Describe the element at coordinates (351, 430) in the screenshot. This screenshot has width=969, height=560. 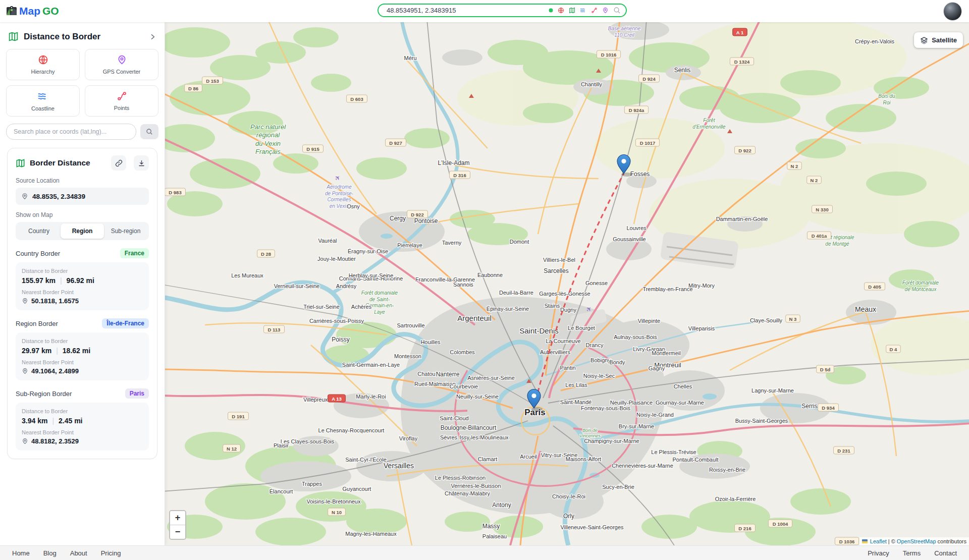
I see `map-town-label: Le Chesnay-Rocquencourt` at that location.